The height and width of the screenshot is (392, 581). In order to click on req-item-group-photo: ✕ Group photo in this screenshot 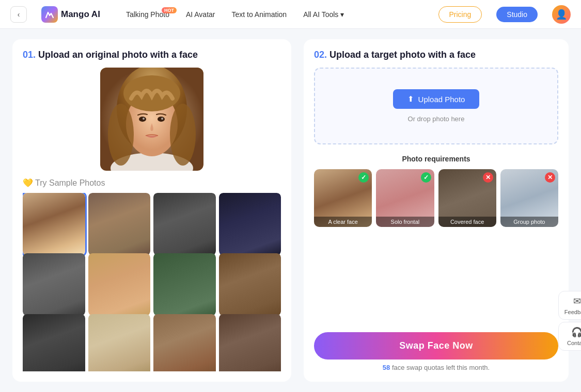, I will do `click(529, 198)`.